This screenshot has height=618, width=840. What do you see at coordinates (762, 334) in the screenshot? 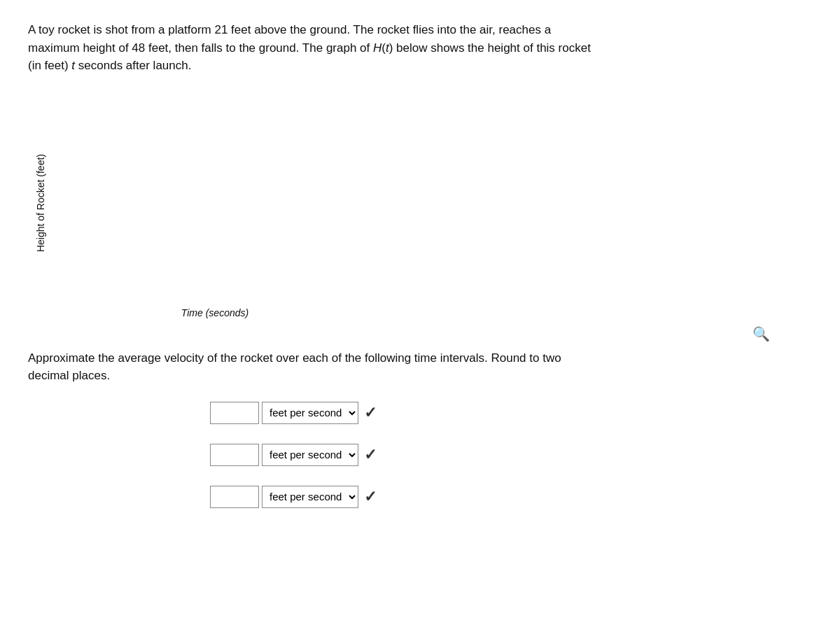
I see `search-icon: 🔍` at bounding box center [762, 334].